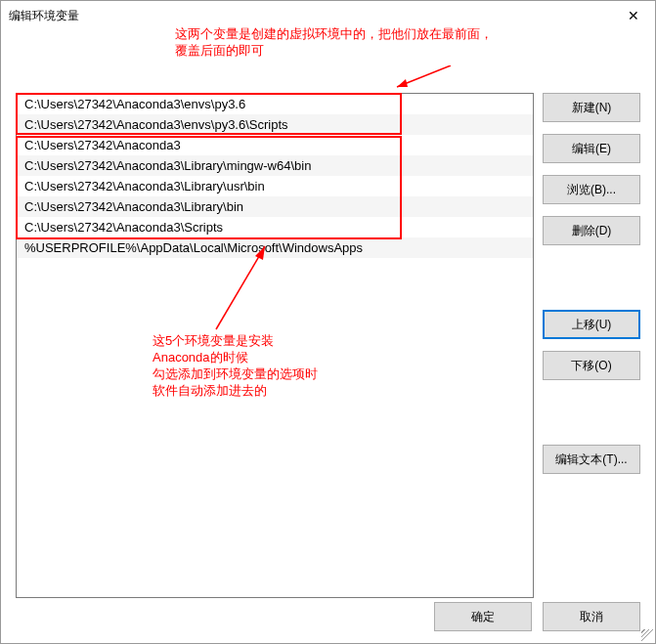 The image size is (656, 644). What do you see at coordinates (426, 80) in the screenshot?
I see `arrow-icon` at bounding box center [426, 80].